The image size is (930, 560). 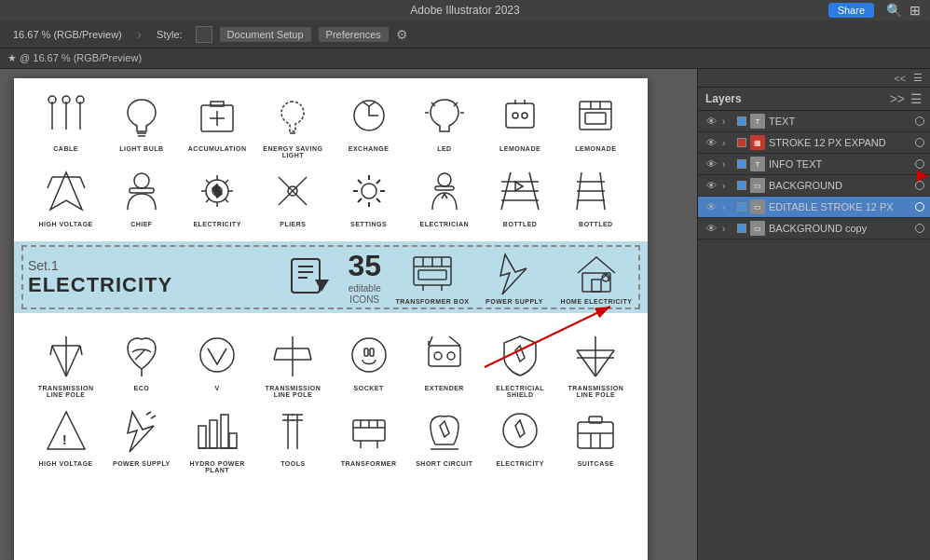 I want to click on layer-name-text: TEXT, so click(x=841, y=121).